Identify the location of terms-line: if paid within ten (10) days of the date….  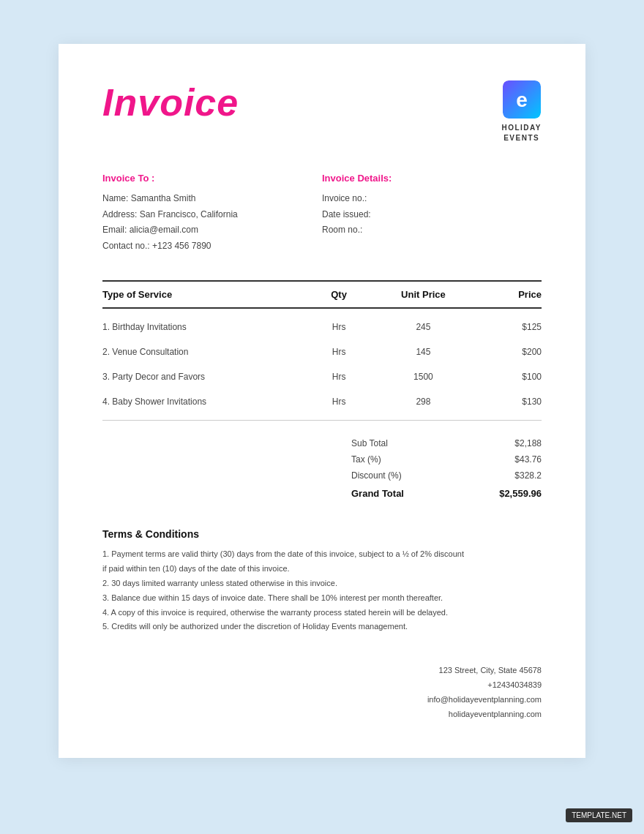
(322, 569).